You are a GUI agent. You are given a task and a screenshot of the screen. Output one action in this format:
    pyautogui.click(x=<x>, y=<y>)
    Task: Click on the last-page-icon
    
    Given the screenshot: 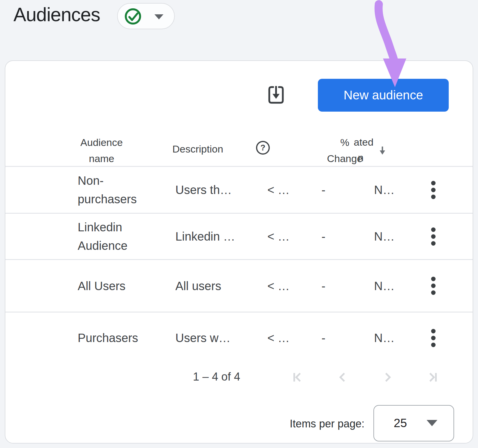 What is the action you would take?
    pyautogui.click(x=432, y=377)
    